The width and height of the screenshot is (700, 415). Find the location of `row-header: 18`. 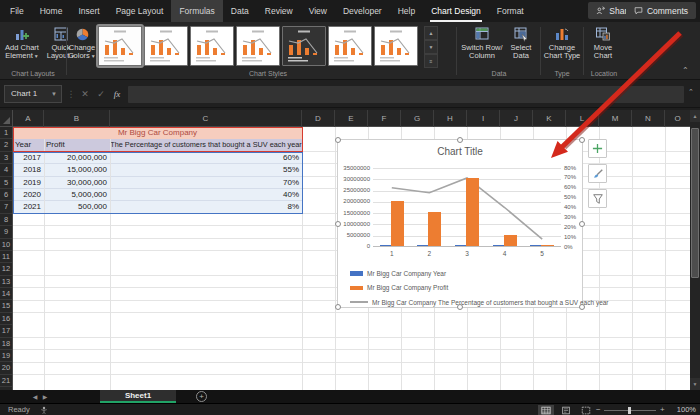

row-header: 18 is located at coordinates (6, 344).